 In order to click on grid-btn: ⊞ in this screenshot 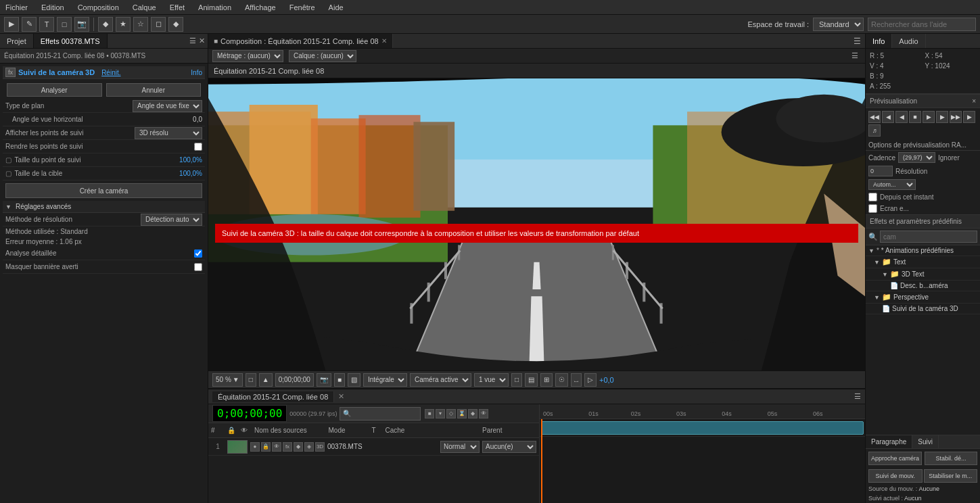, I will do `click(546, 380)`.